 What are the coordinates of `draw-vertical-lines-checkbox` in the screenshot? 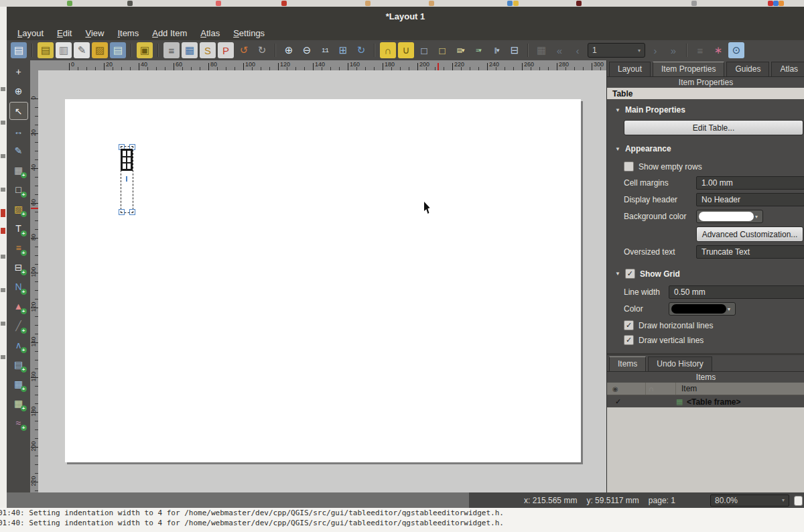 It's located at (628, 340).